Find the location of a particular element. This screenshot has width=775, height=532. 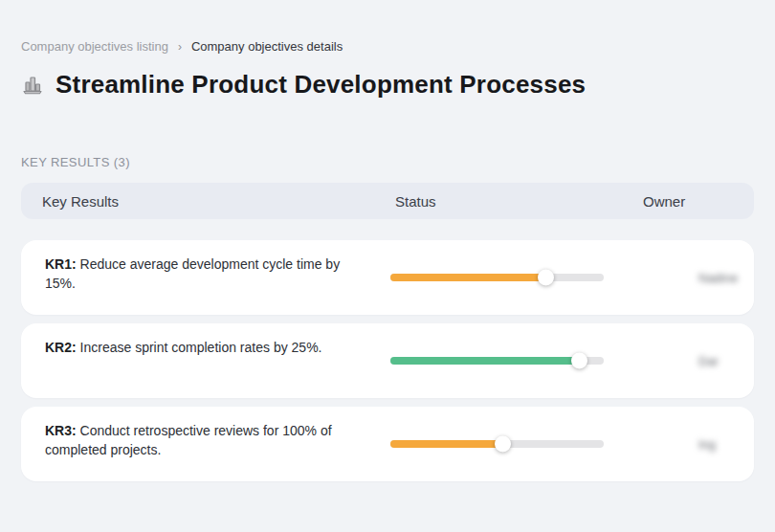

kr2-description: Increase sprint completion rates by 25%. is located at coordinates (199, 347).